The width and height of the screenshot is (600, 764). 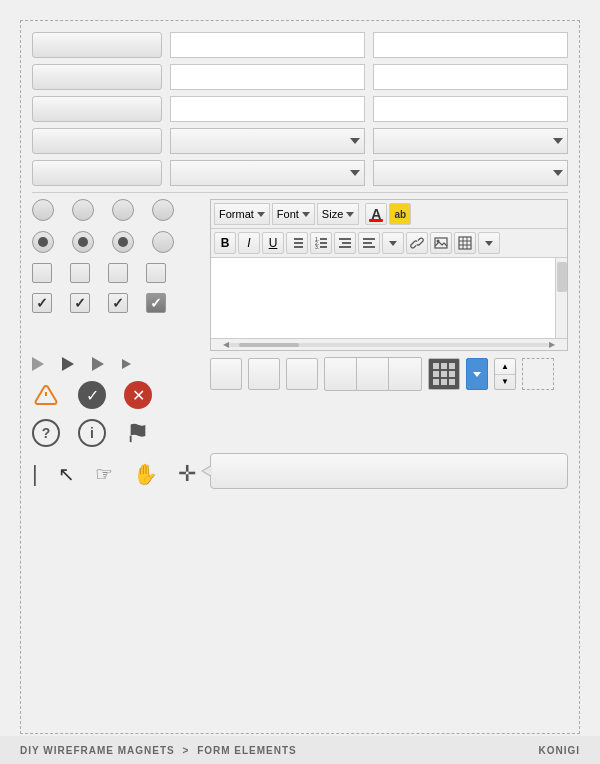 I want to click on font-dropdown: Font, so click(x=294, y=214).